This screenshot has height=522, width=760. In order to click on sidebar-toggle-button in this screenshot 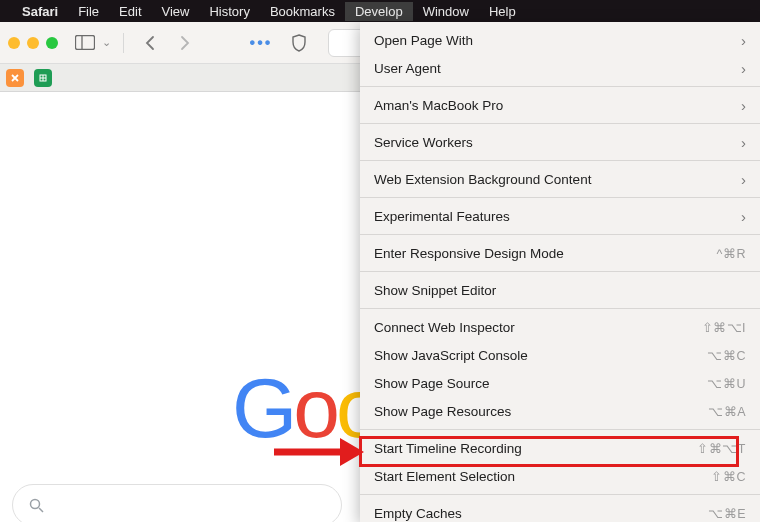, I will do `click(85, 43)`.